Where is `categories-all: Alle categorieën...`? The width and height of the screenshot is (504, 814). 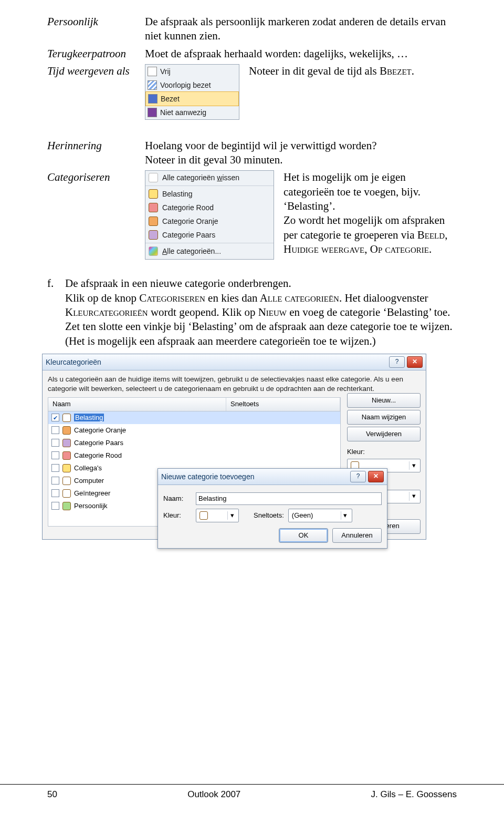 categories-all: Alle categorieën... is located at coordinates (209, 251).